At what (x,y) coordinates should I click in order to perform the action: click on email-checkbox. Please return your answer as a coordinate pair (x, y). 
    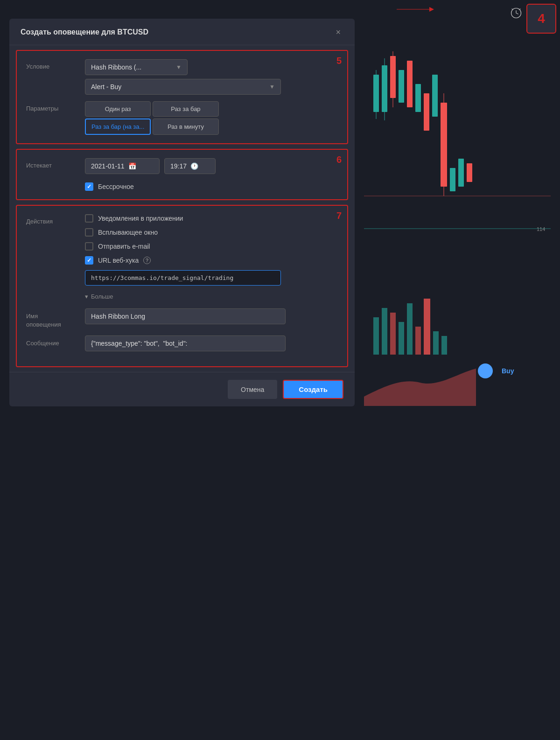
    Looking at the image, I should click on (89, 246).